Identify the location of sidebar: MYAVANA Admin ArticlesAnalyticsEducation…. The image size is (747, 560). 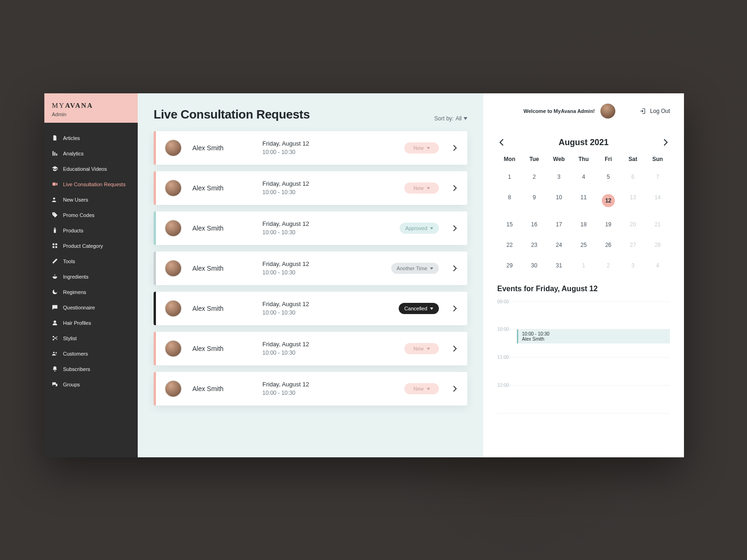
(91, 275).